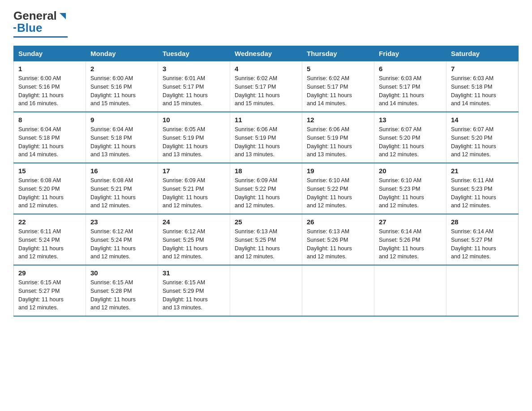 The height and width of the screenshot is (411, 532). I want to click on day-cell-21: 21Sunrise: 6:11 AMSunset: 5:23 PMDayligh…, so click(483, 188).